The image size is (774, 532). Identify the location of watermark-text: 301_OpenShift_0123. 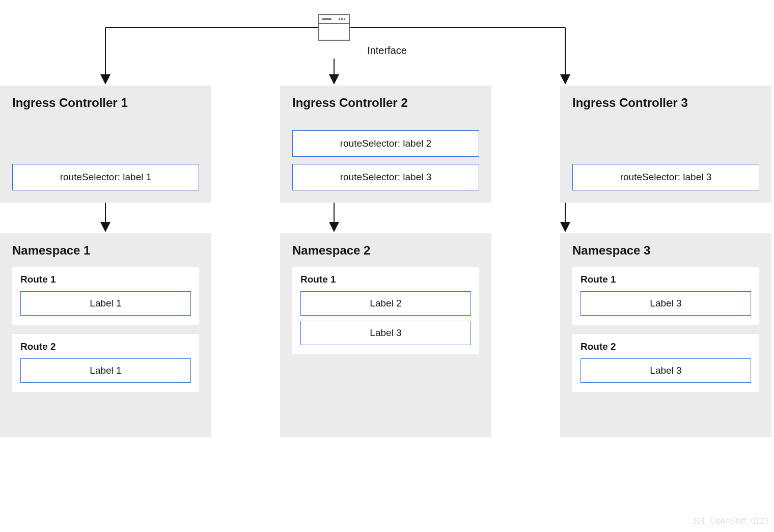
(730, 521).